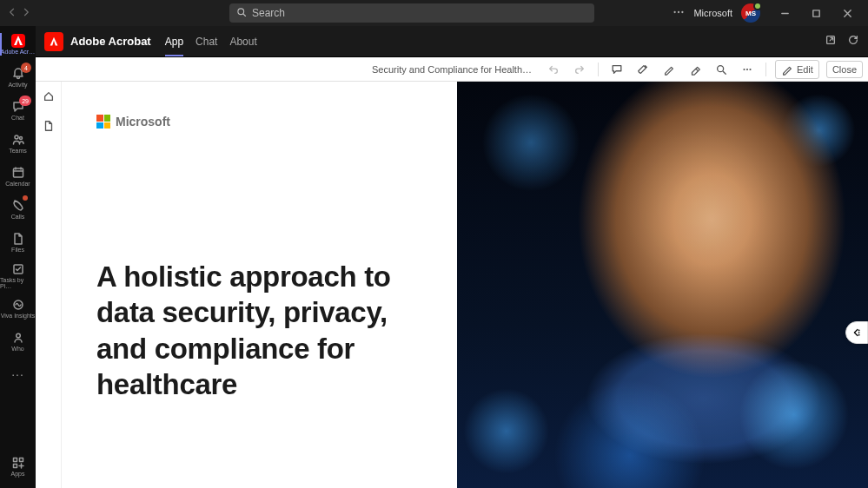  Describe the element at coordinates (816, 13) in the screenshot. I see `window-maximize-button` at that location.